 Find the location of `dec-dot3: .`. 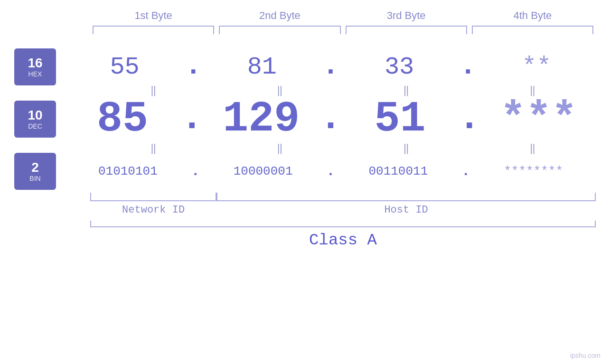

dec-dot3: . is located at coordinates (469, 118).